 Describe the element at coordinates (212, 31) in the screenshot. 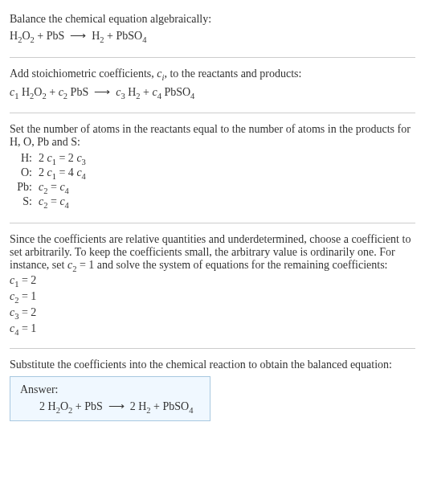

I see `section-balance-intro: Balance the chemical equation algebraica…` at that location.